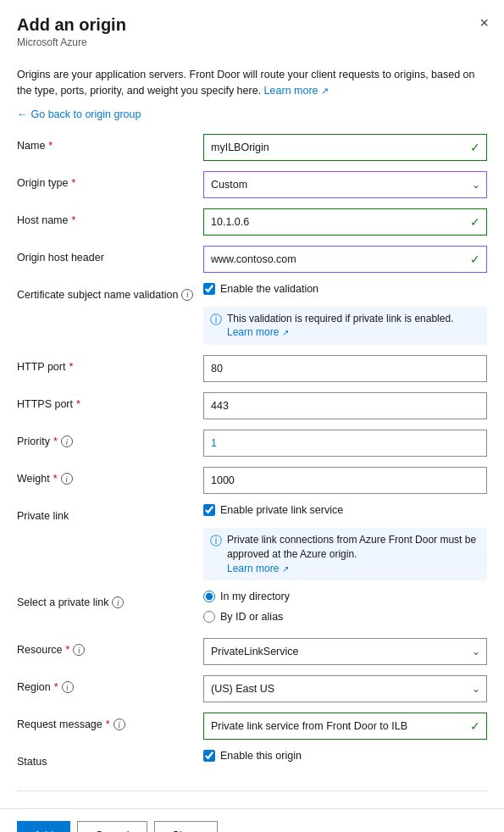 The image size is (504, 832). What do you see at coordinates (475, 147) in the screenshot?
I see `name-check-icon: ✓` at bounding box center [475, 147].